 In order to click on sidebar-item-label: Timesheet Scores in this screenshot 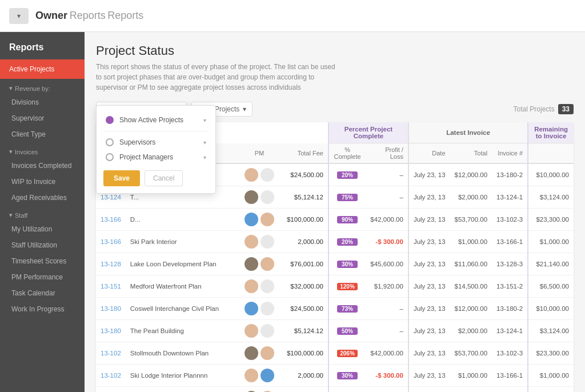, I will do `click(39, 261)`.